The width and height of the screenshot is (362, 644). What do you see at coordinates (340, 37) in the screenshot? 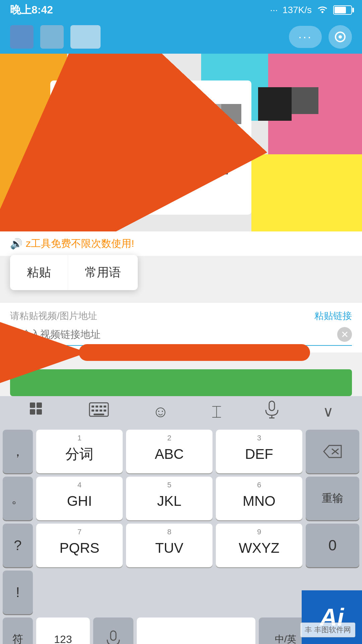
I see `camera-button` at bounding box center [340, 37].